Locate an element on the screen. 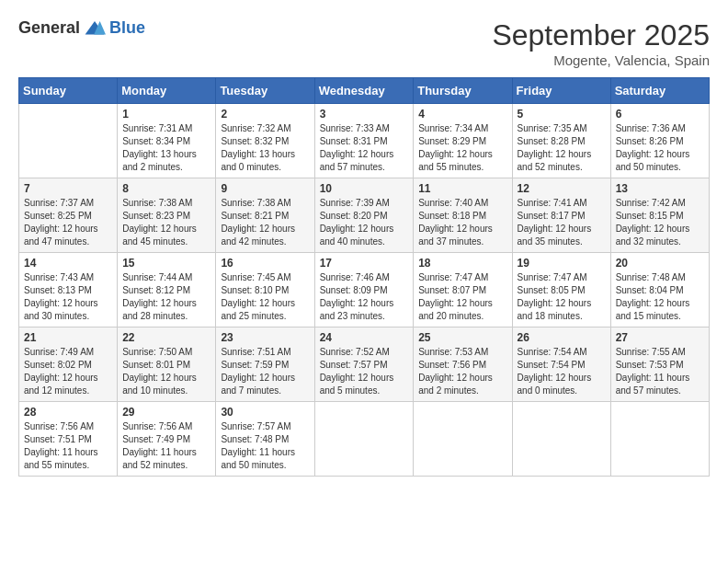 The height and width of the screenshot is (563, 728). weekday-header-tuesday: Tuesday is located at coordinates (265, 91).